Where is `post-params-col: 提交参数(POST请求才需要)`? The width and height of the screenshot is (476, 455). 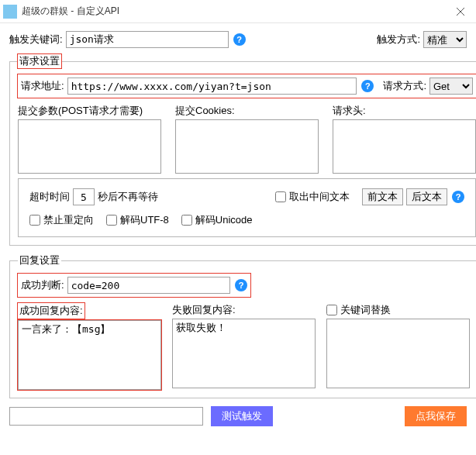 post-params-col: 提交参数(POST请求才需要) is located at coordinates (90, 139).